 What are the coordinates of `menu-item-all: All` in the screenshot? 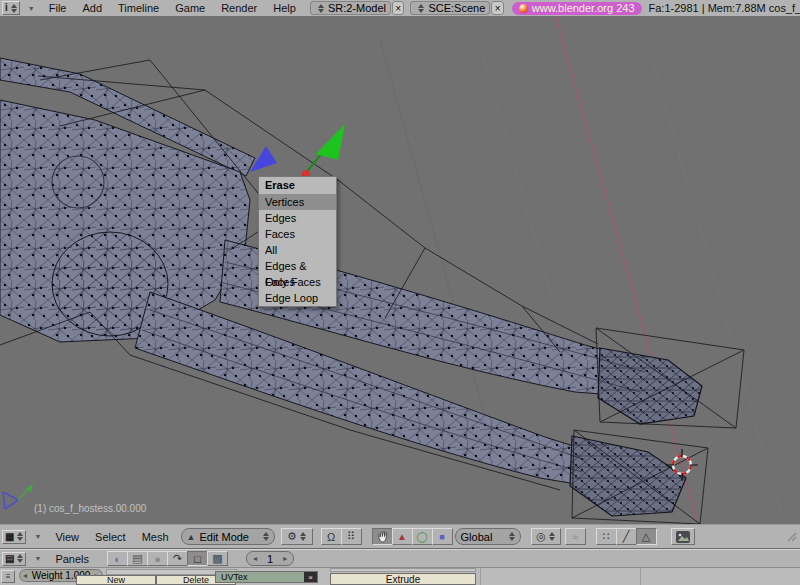 It's located at (298, 250).